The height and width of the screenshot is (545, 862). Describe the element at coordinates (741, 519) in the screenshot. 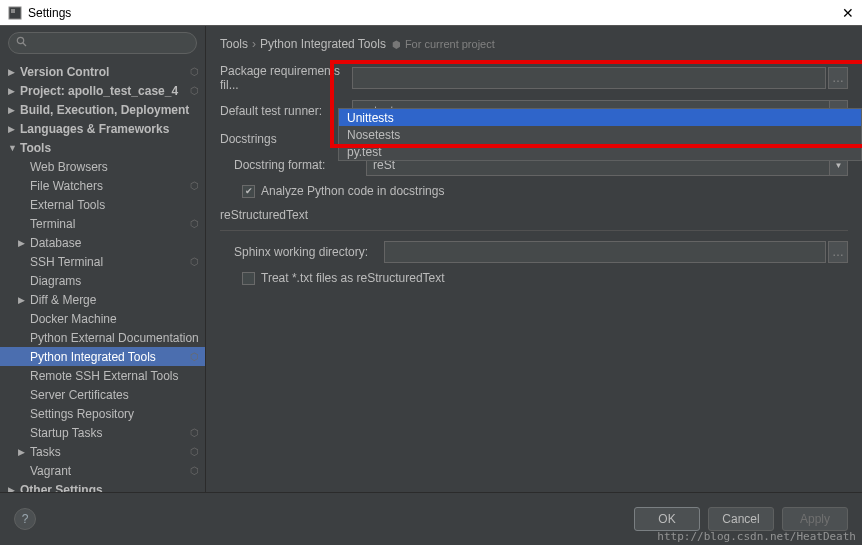

I see `cancel-button: Cancel` at that location.